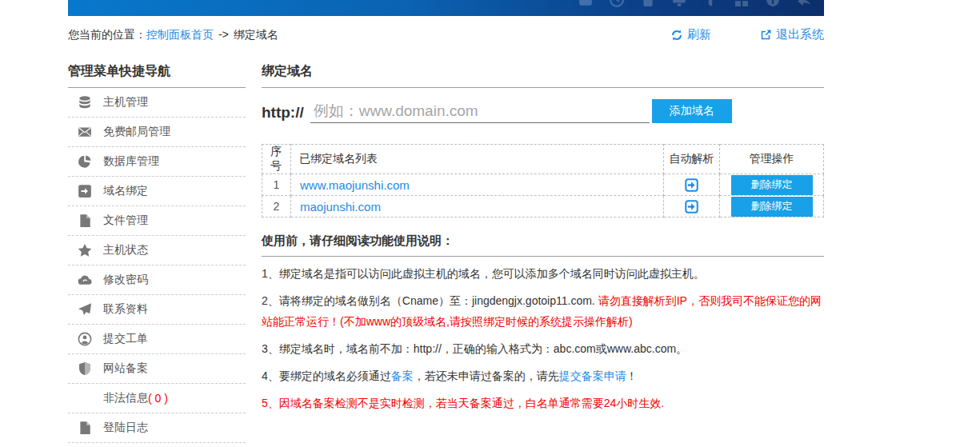  Describe the element at coordinates (277, 206) in the screenshot. I see `row-index: 2` at that location.